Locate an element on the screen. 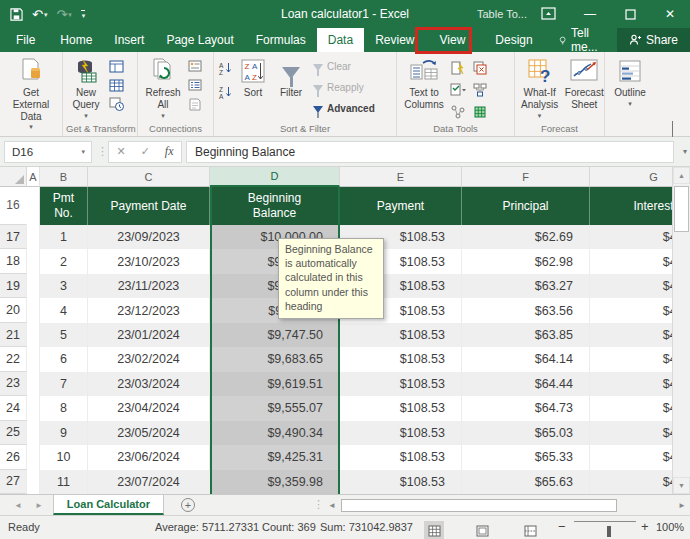 The width and height of the screenshot is (690, 539). row-number: 22 is located at coordinates (14, 359).